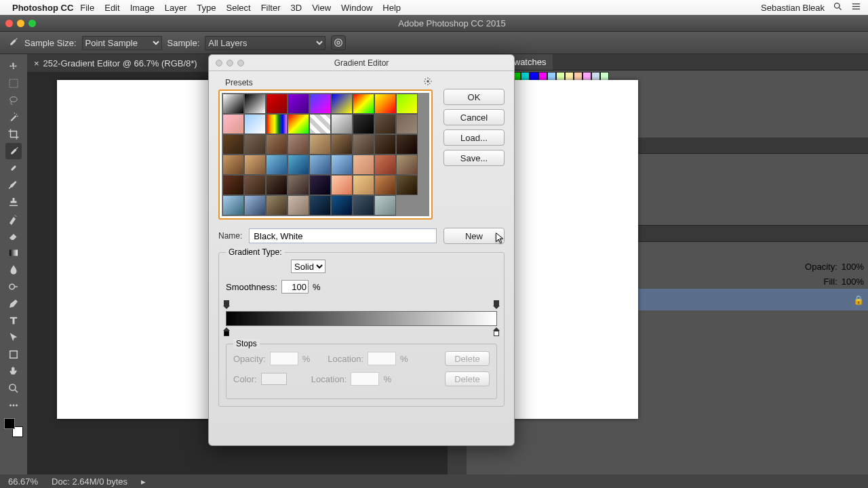 The height and width of the screenshot is (488, 868). Describe the element at coordinates (853, 282) in the screenshot. I see `fill-value: 100%` at that location.